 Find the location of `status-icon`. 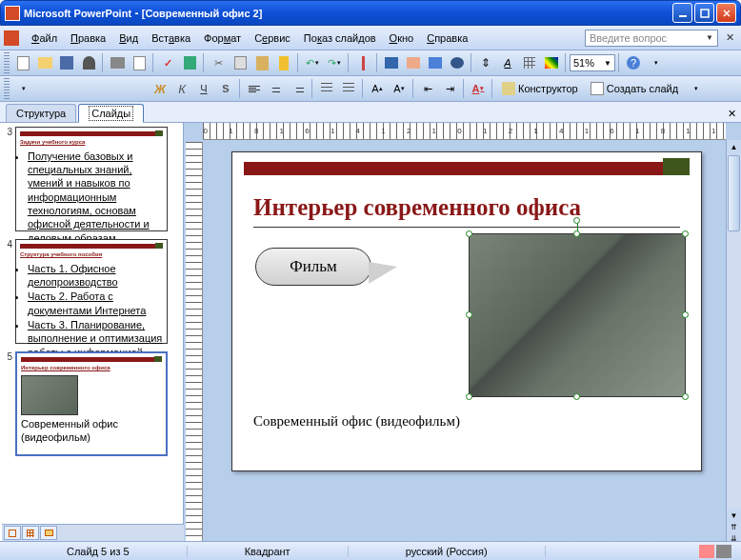

status-icon is located at coordinates (724, 551).